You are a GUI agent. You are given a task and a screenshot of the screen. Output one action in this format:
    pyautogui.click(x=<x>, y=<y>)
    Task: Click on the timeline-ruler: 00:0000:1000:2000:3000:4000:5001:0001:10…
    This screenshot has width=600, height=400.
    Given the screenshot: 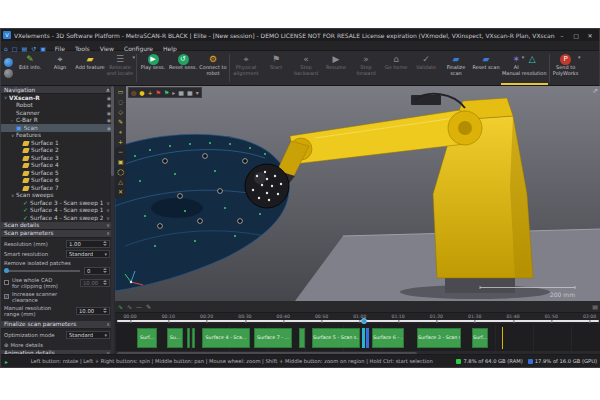 What is the action you would take?
    pyautogui.click(x=358, y=319)
    